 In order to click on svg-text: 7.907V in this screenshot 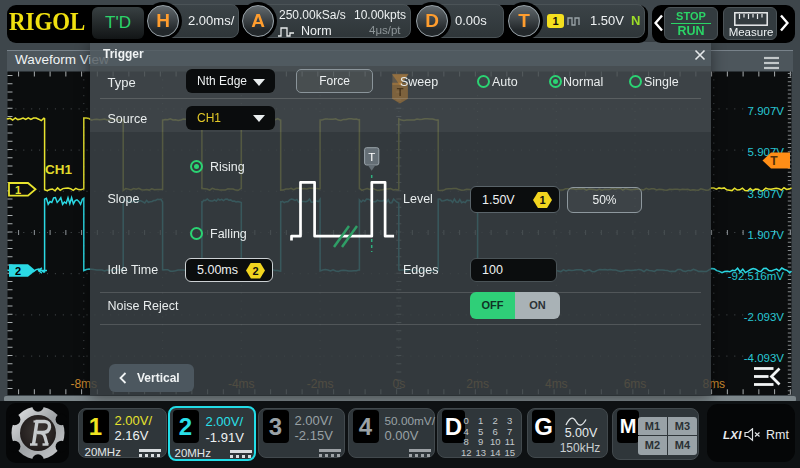, I will do `click(766, 111)`.